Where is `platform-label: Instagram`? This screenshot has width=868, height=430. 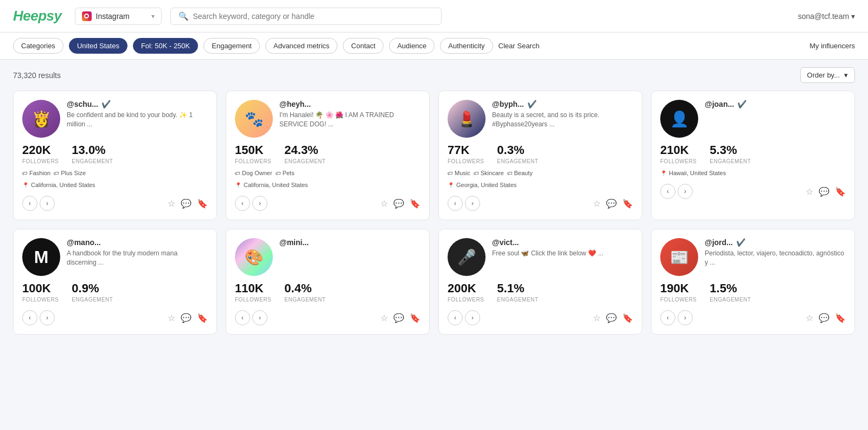 platform-label: Instagram is located at coordinates (113, 16).